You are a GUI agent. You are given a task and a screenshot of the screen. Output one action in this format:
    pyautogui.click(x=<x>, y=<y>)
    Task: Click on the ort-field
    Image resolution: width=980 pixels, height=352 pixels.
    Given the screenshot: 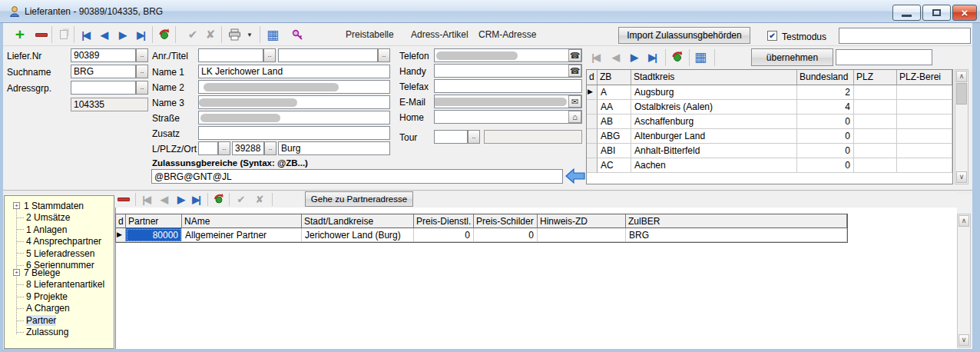 What is the action you would take?
    pyautogui.click(x=334, y=148)
    